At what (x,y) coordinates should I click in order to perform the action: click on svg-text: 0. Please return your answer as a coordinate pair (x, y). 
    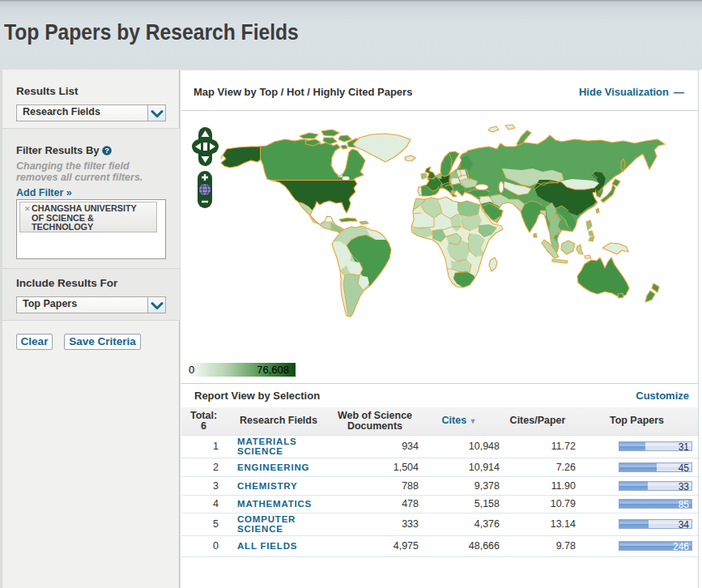
    Looking at the image, I should click on (191, 369).